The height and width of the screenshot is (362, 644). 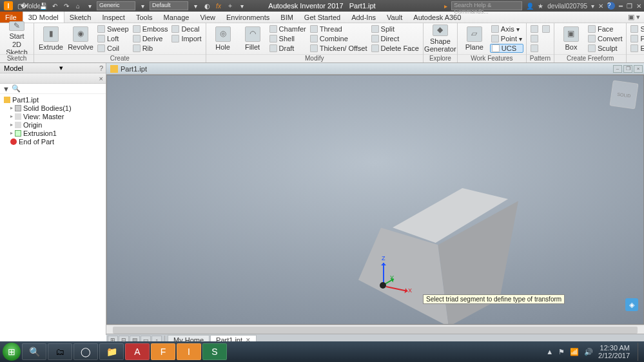 I want to click on axis-button: Axis ▾, so click(x=507, y=29).